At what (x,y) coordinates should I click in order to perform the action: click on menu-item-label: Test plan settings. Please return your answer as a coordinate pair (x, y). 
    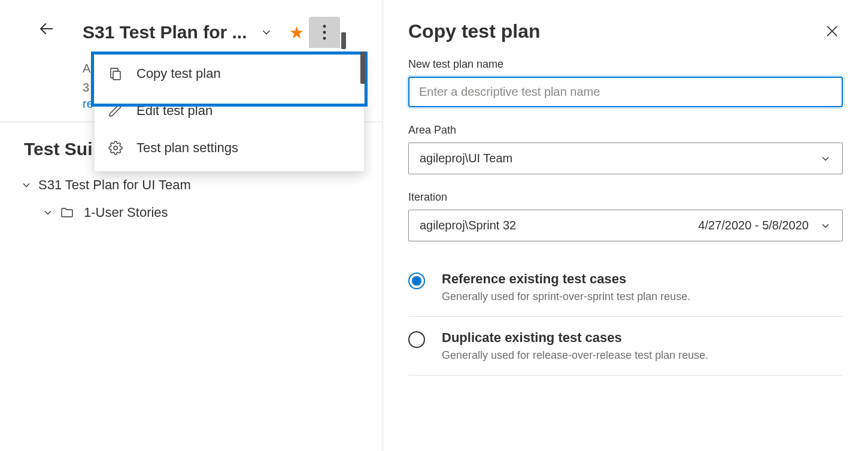
    Looking at the image, I should click on (187, 148).